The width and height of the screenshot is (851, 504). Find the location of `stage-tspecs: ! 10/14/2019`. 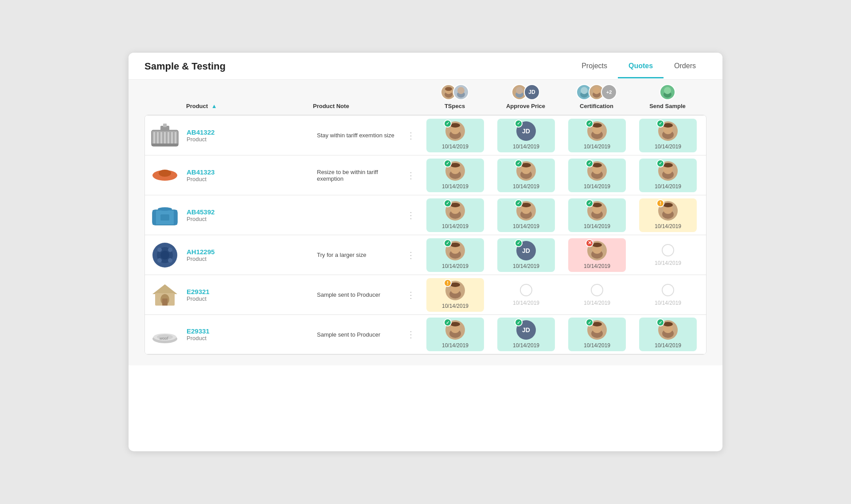

stage-tspecs: ! 10/14/2019 is located at coordinates (455, 295).